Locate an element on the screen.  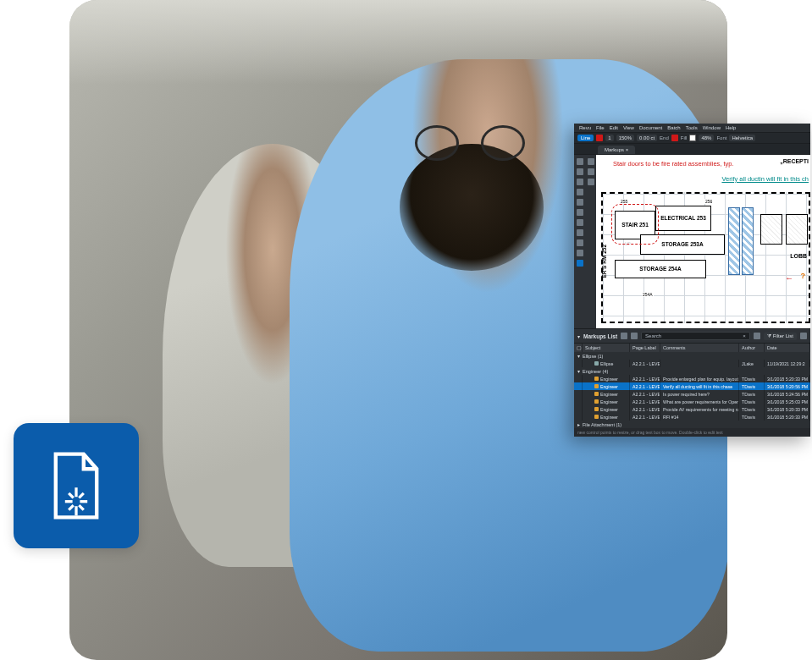
rail2-a-icon is located at coordinates (591, 162).